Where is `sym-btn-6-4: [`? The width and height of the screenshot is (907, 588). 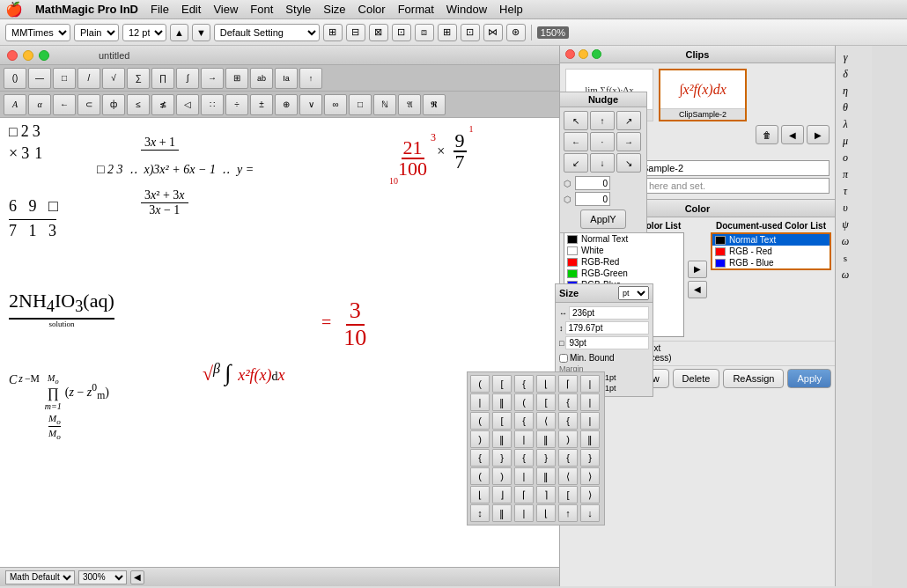
sym-btn-6-4: [ is located at coordinates (568, 495).